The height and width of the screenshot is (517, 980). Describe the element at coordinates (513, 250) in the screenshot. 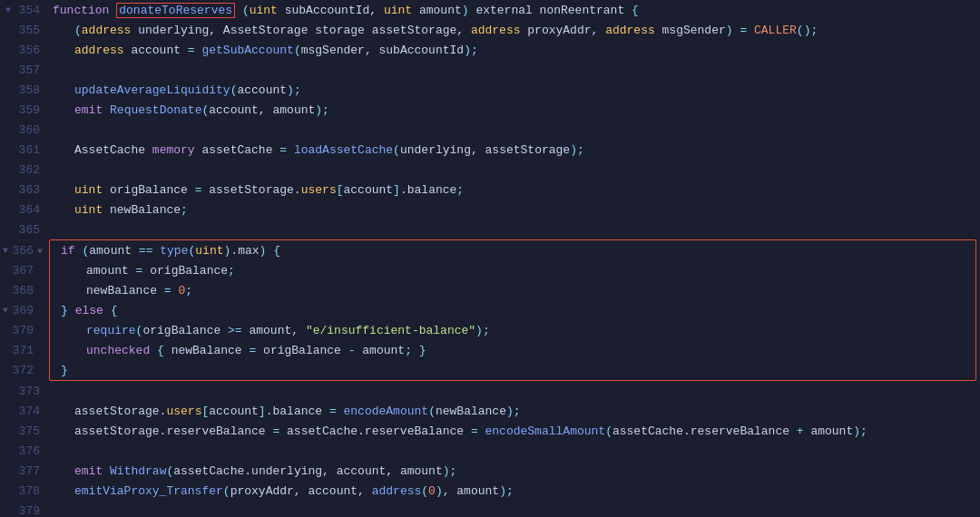

I see `code-line-366: ▼ if (amount == type(uint).max) {` at that location.